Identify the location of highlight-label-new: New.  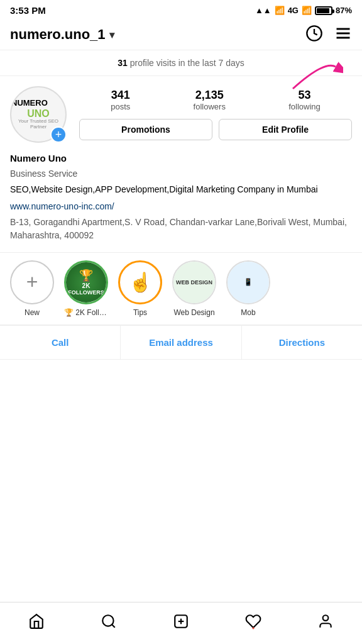
(32, 313).